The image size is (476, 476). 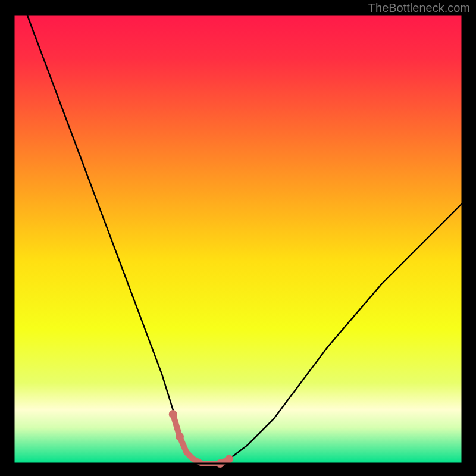 I want to click on watermark-text: TheBottleneck.com, so click(x=419, y=8).